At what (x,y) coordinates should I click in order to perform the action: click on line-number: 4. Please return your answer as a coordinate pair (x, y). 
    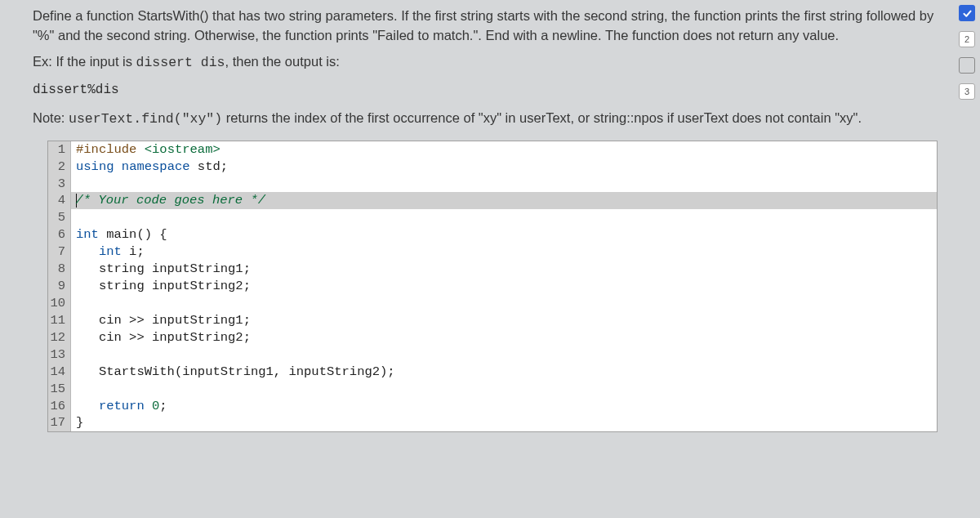
    Looking at the image, I should click on (60, 201).